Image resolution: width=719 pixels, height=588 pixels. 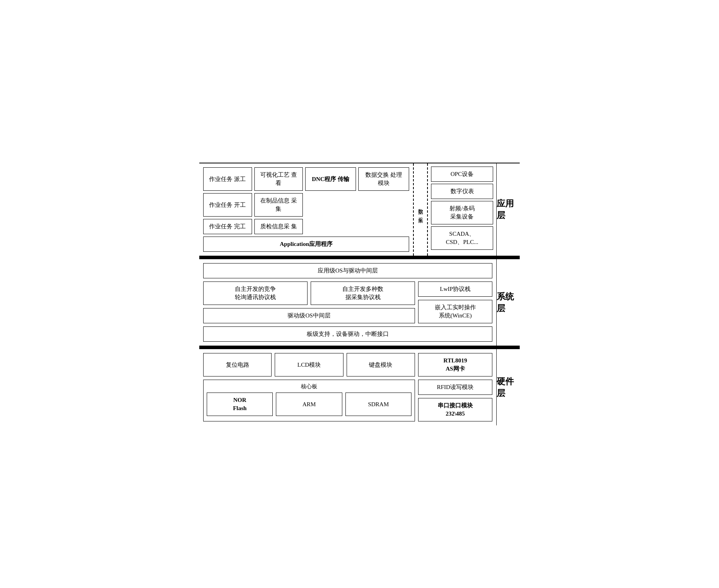 What do you see at coordinates (238, 365) in the screenshot?
I see `reset-circuit-cell: 复位电路` at bounding box center [238, 365].